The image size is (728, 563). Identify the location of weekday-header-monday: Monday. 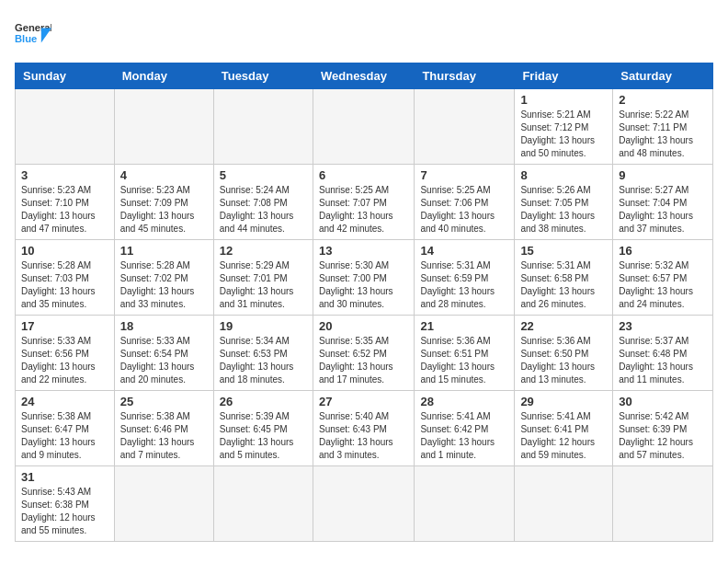
(164, 76).